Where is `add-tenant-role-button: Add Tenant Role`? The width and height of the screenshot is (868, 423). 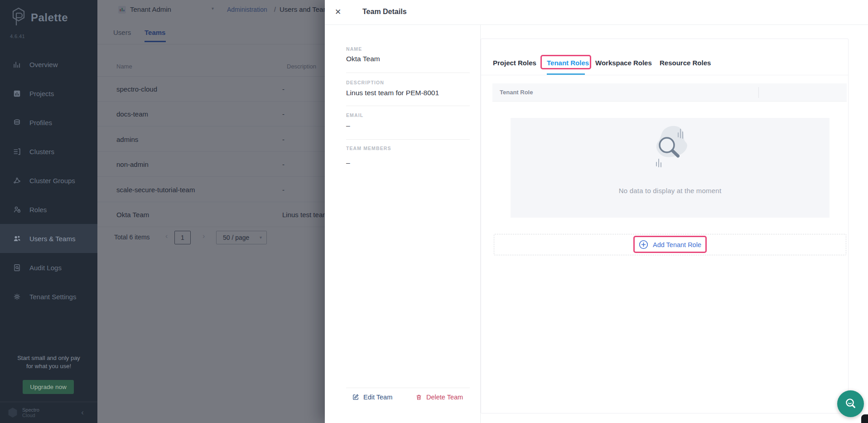
add-tenant-role-button: Add Tenant Role is located at coordinates (670, 245).